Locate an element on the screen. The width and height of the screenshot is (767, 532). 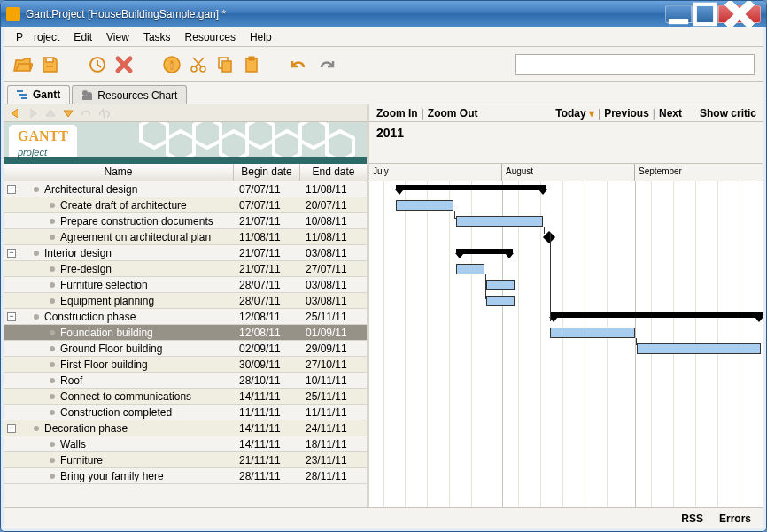
col-name: Name is located at coordinates (119, 172).